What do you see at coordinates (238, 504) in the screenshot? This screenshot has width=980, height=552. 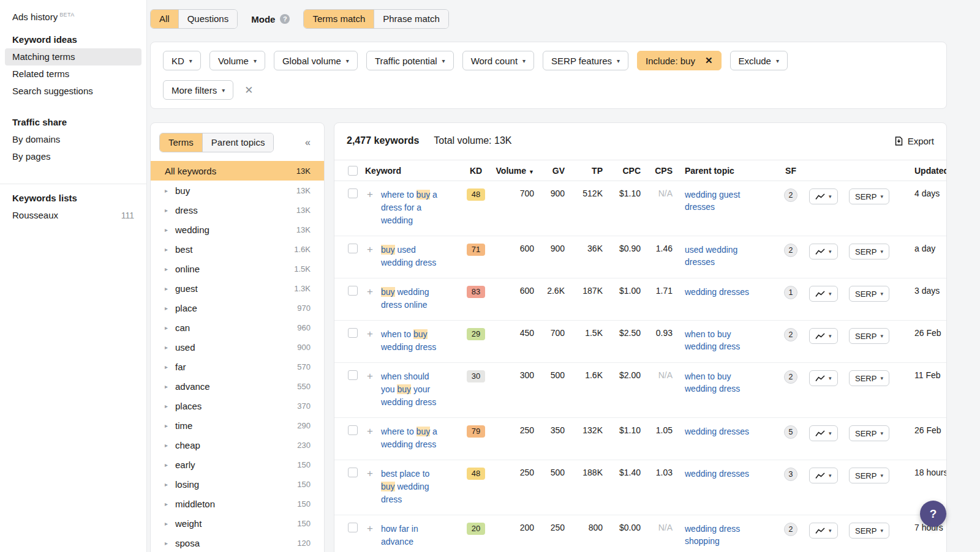 I see `terms-list-item-middleton: ▸middleton150` at bounding box center [238, 504].